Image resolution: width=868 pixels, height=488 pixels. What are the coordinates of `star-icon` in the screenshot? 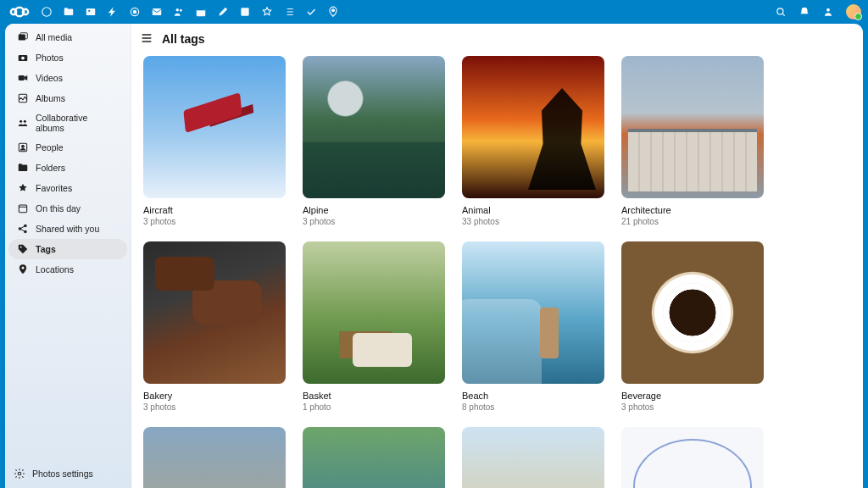 It's located at (23, 188).